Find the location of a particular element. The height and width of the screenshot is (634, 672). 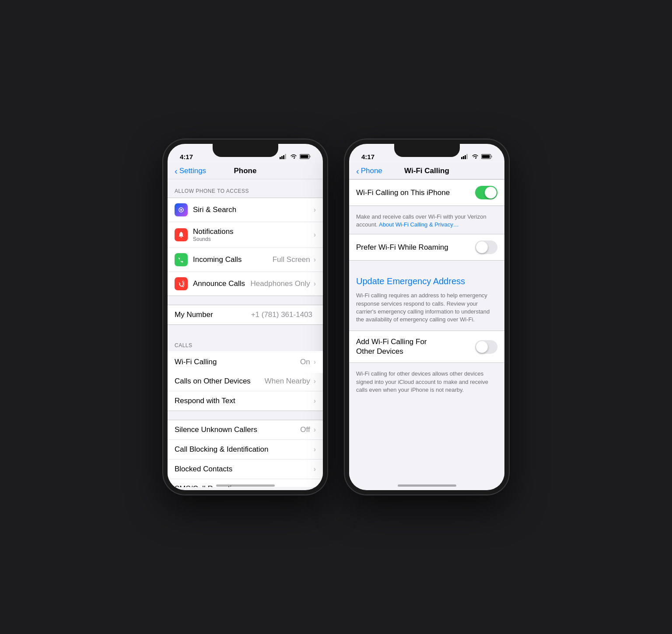

status-icons-left is located at coordinates (295, 157).